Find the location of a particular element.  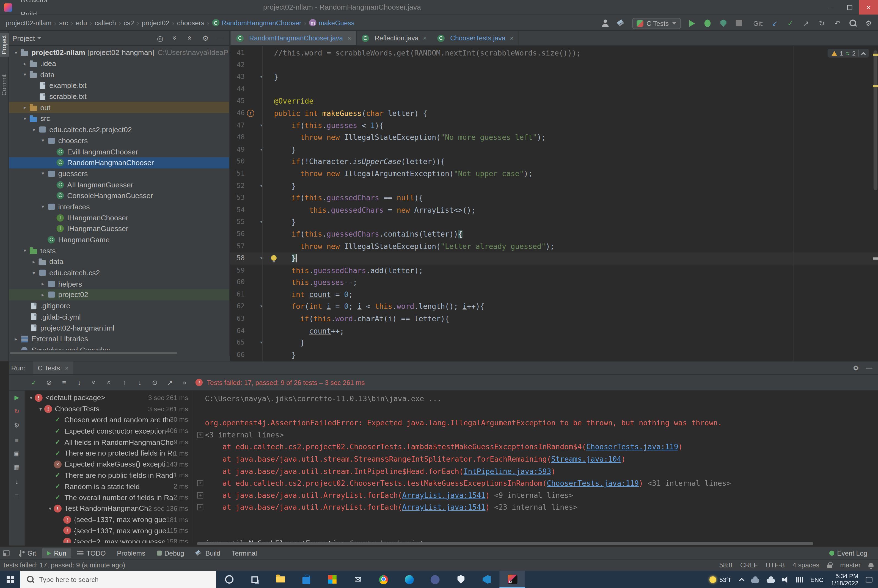

build-project-button is located at coordinates (621, 23).